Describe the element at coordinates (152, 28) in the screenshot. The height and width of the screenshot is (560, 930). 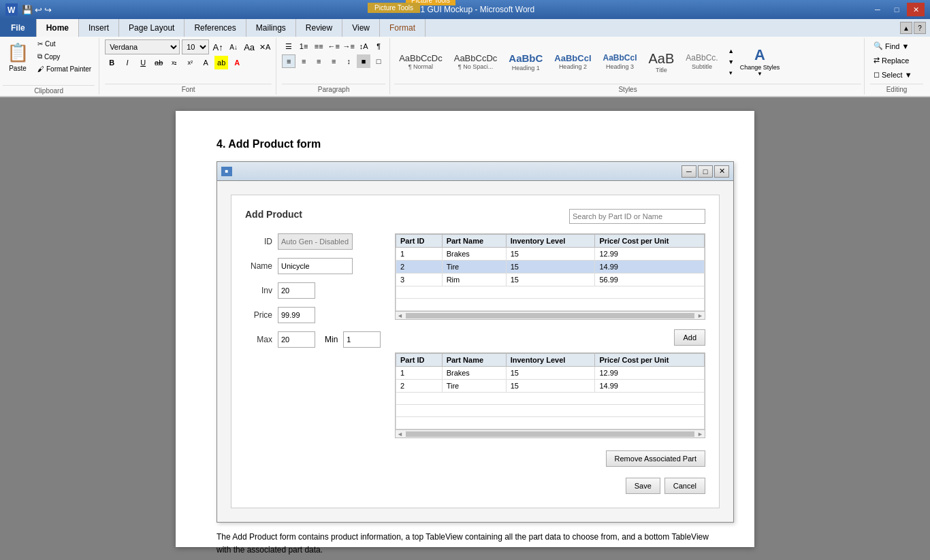
I see `tab-page-layout: Page Layout` at that location.